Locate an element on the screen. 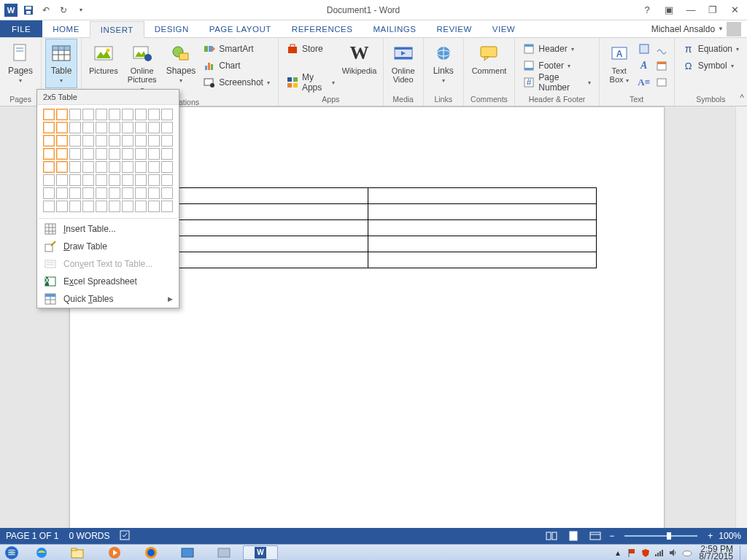 The height and width of the screenshot is (560, 747). inserted-table is located at coordinates (368, 228).